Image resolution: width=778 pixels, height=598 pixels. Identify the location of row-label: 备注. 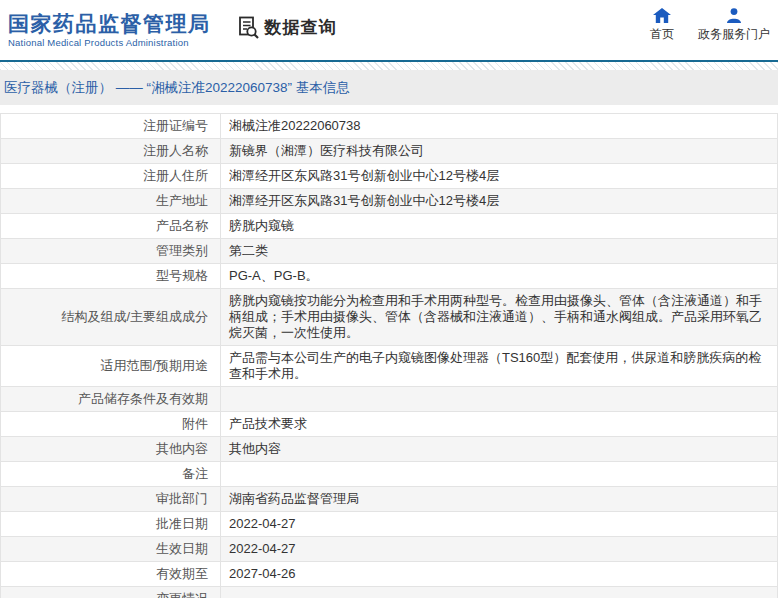
(111, 474).